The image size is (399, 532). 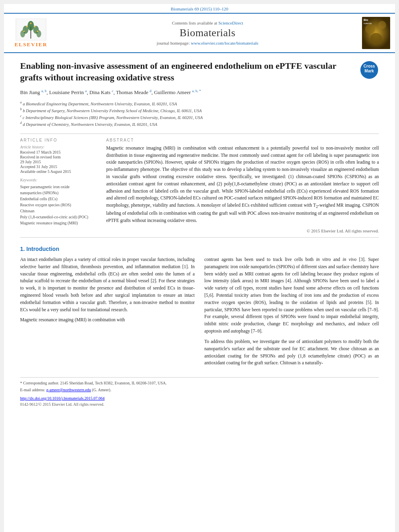 What do you see at coordinates (62, 398) in the screenshot?
I see `doi-link: http://dx.doi.org/10.1016/j.biomaterials…` at bounding box center [62, 398].